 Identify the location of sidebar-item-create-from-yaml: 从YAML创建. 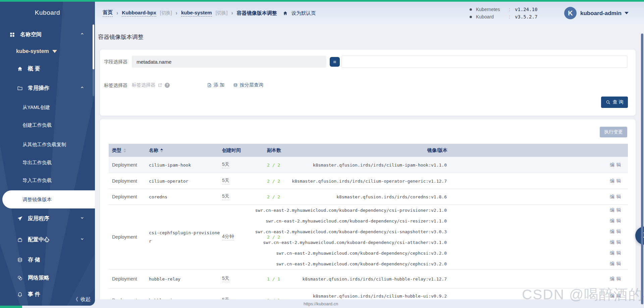
(48, 107).